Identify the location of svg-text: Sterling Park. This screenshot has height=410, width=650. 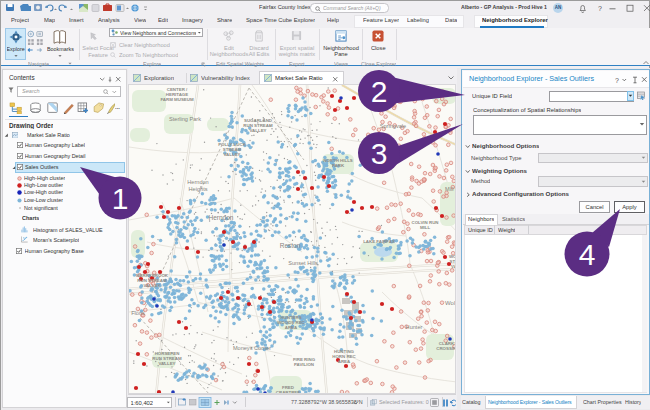
(185, 119).